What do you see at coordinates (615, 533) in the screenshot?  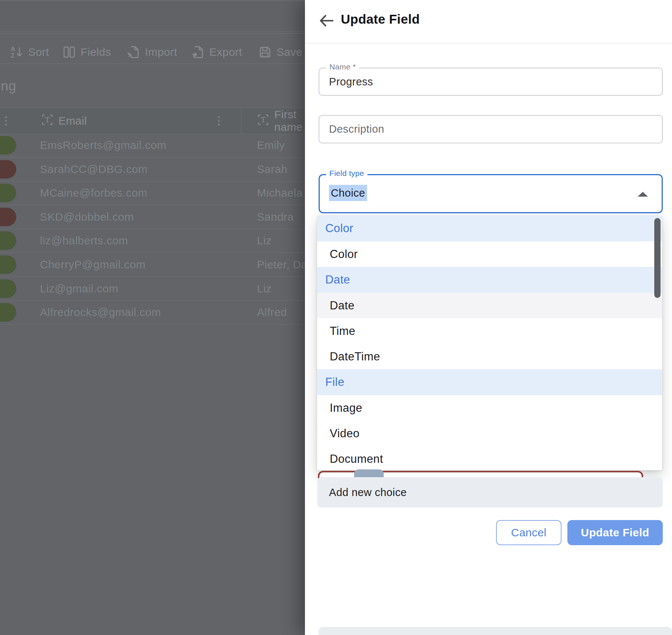 I see `update-field-button: Update Field` at bounding box center [615, 533].